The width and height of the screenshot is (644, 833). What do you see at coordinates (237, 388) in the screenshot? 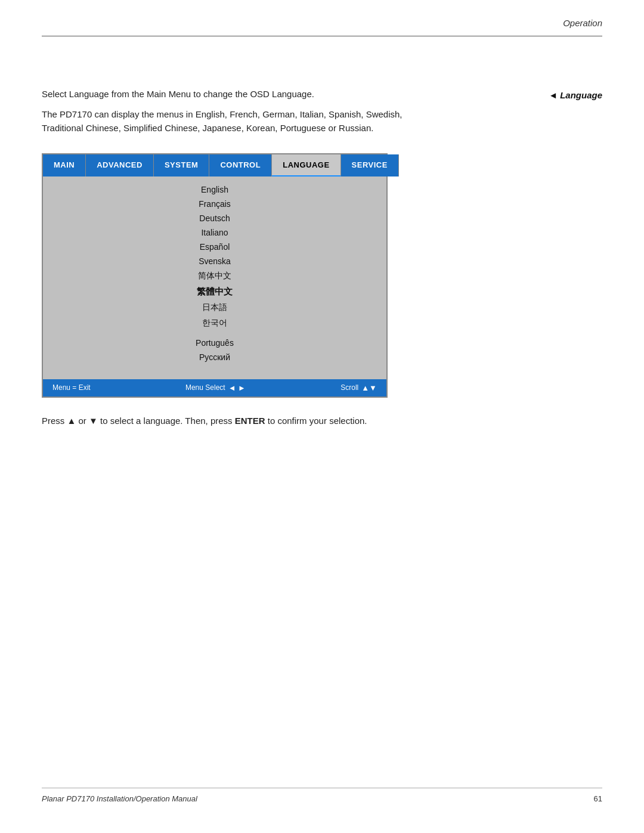
I see `left-right-arrows-icon: ◄ ►` at bounding box center [237, 388].